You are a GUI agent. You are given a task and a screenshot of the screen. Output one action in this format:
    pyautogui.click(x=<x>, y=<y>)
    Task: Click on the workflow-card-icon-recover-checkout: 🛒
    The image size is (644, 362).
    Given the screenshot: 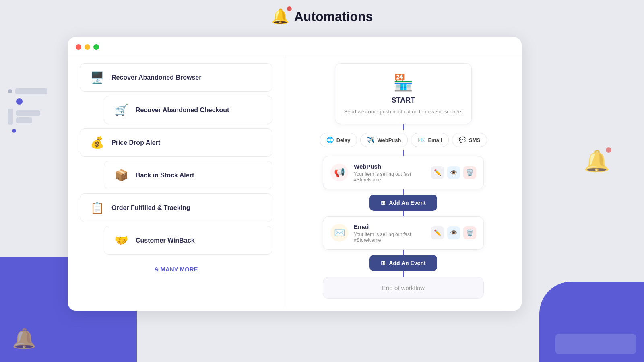 What is the action you would take?
    pyautogui.click(x=121, y=110)
    